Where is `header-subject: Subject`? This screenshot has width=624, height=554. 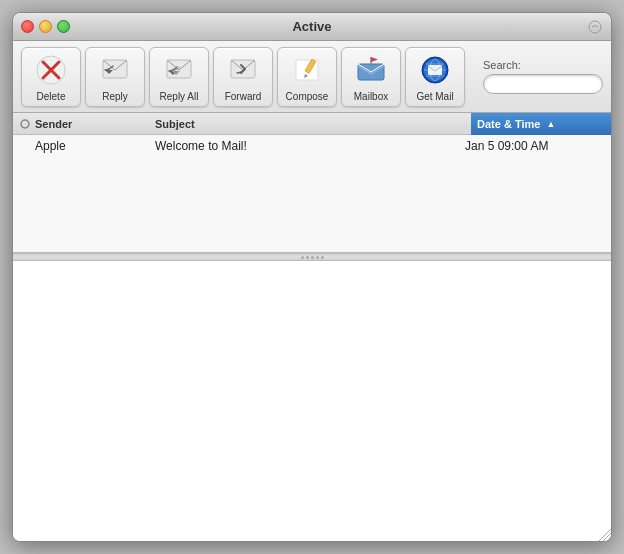
header-subject: Subject is located at coordinates (313, 124).